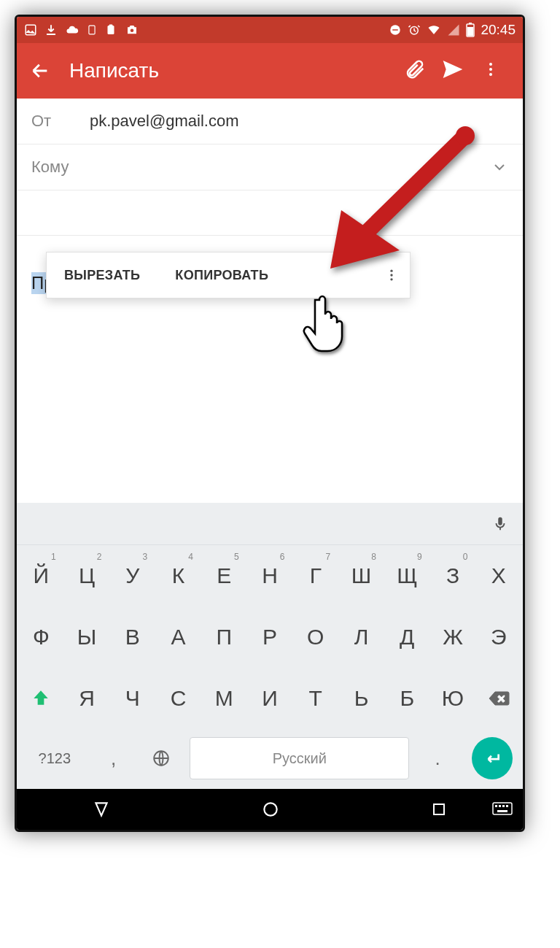 This screenshot has width=560, height=948. What do you see at coordinates (414, 30) in the screenshot?
I see `alarm-icon` at bounding box center [414, 30].